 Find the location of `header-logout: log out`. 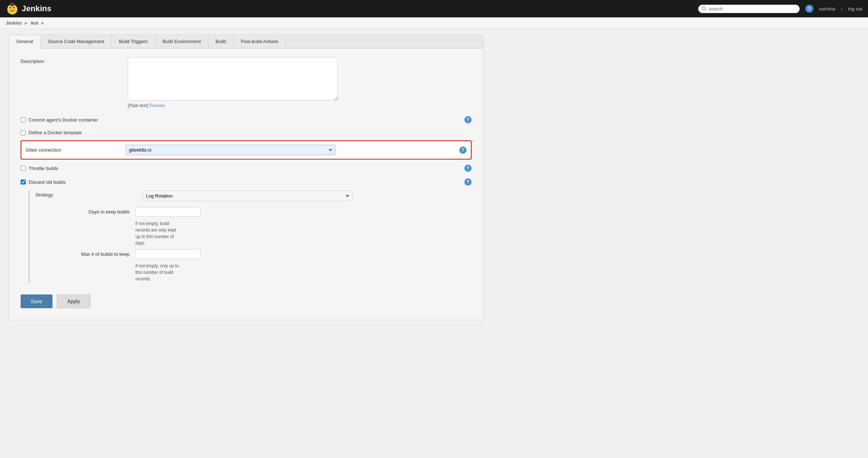

header-logout: log out is located at coordinates (855, 9).